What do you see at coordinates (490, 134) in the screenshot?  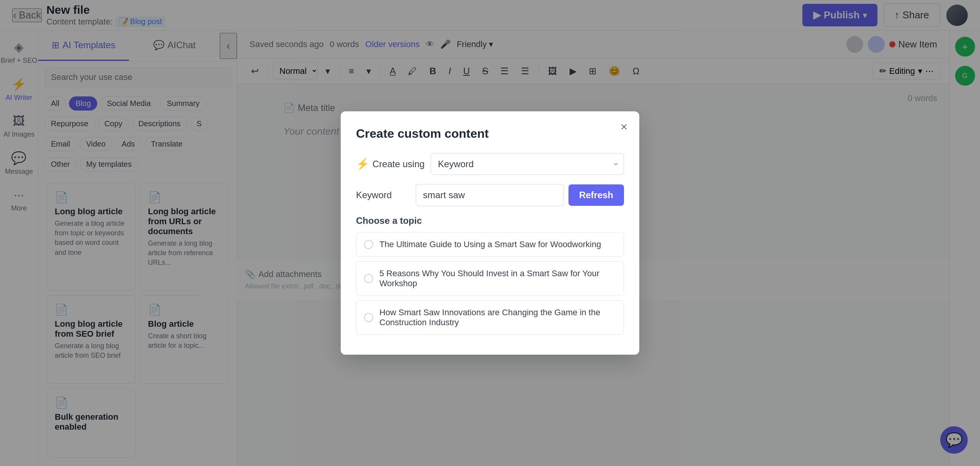 I see `modal-title: Create custom content` at bounding box center [490, 134].